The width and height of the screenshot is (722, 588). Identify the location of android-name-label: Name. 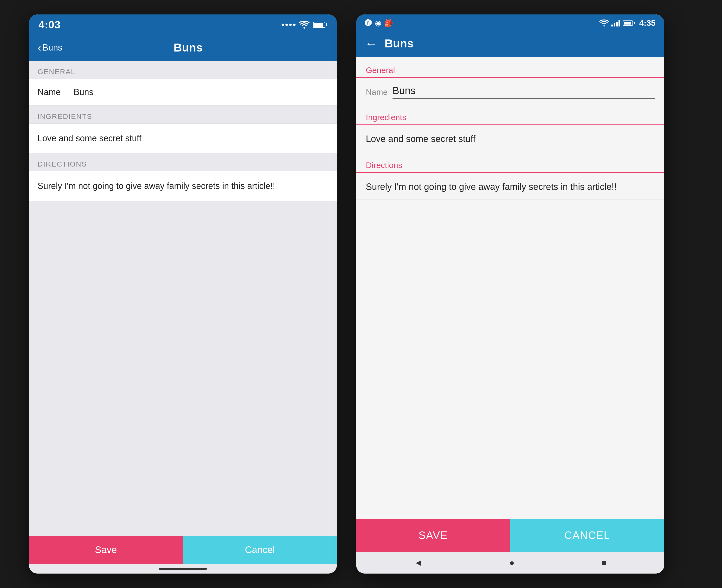
(377, 92).